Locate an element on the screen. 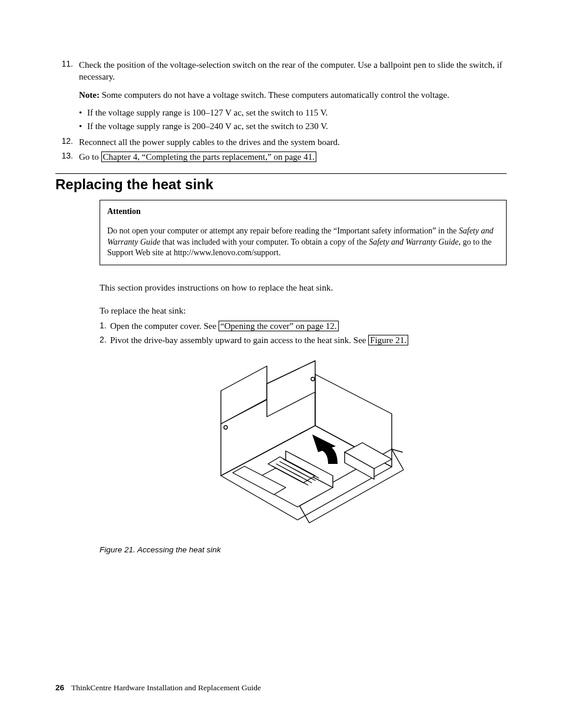 The image size is (562, 728). xref-link: “Opening the cover” on page 12. is located at coordinates (278, 326).